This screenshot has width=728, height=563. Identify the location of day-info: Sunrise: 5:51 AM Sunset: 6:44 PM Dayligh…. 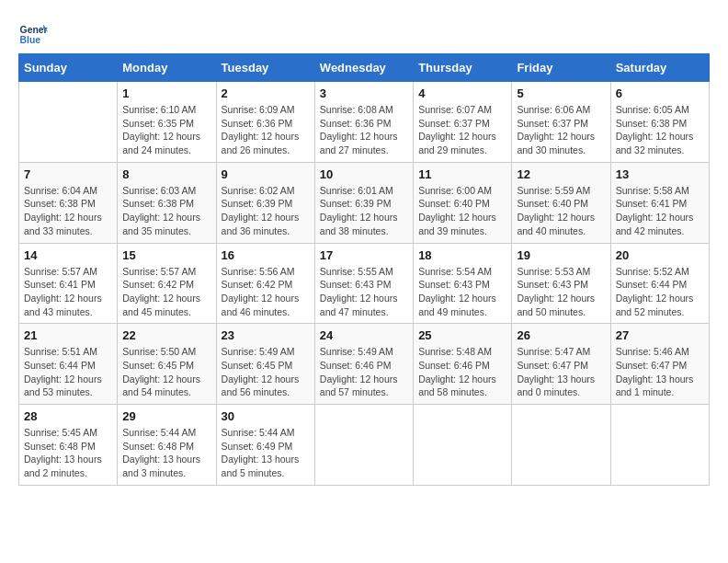
(68, 372).